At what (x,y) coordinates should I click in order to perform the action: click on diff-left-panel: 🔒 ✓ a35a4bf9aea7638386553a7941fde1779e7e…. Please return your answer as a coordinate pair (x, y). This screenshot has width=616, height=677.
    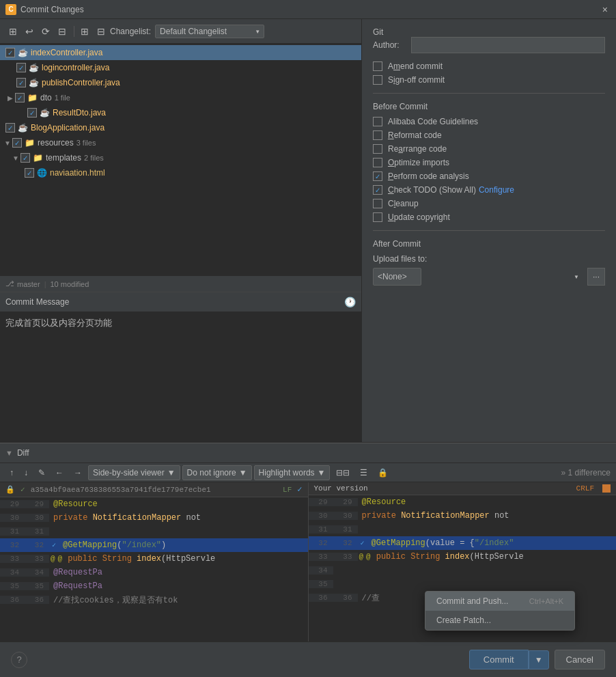
    Looking at the image, I should click on (154, 562).